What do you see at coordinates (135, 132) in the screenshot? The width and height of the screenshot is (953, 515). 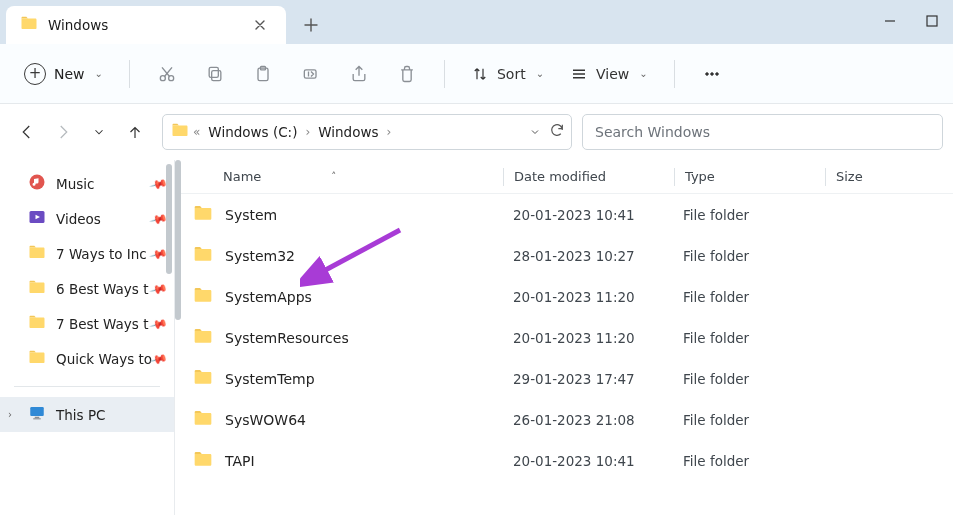 I see `up-button` at bounding box center [135, 132].